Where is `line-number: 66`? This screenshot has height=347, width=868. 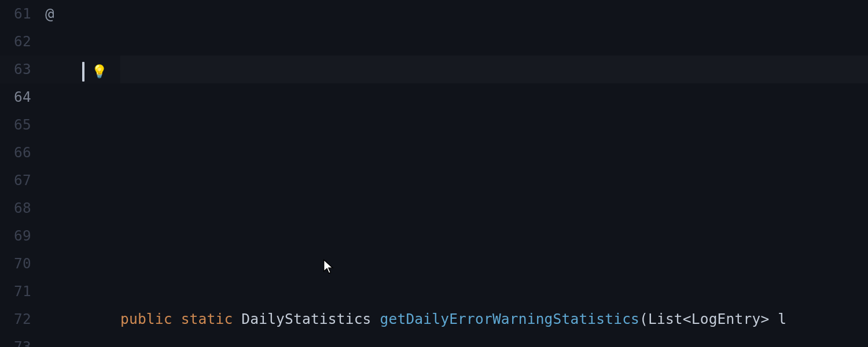 line-number: 66 is located at coordinates (17, 153).